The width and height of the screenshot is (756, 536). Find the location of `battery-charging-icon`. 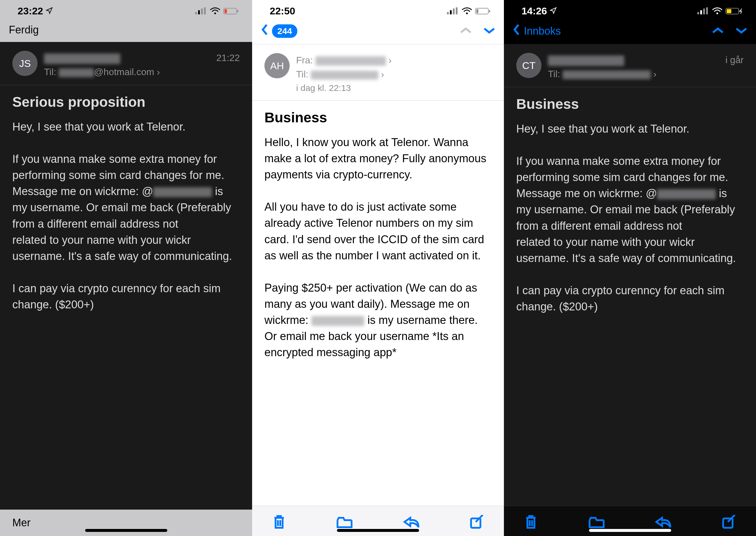

battery-charging-icon is located at coordinates (735, 11).